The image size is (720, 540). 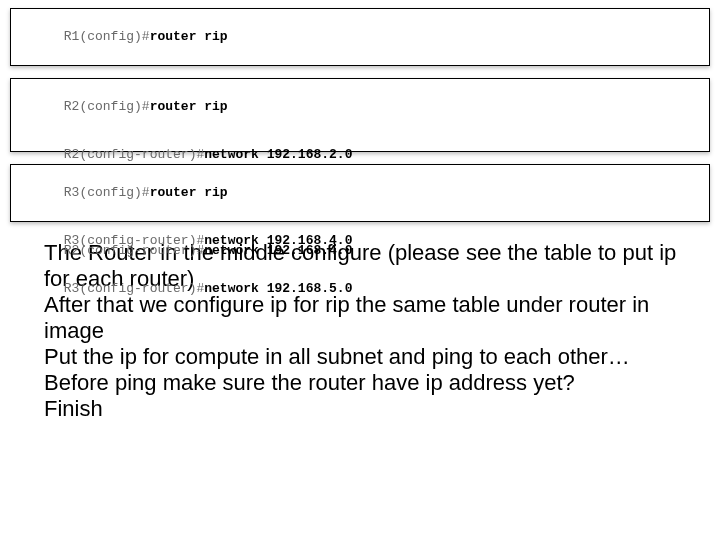 I want to click on body-line-5: Finish, so click(x=364, y=409).